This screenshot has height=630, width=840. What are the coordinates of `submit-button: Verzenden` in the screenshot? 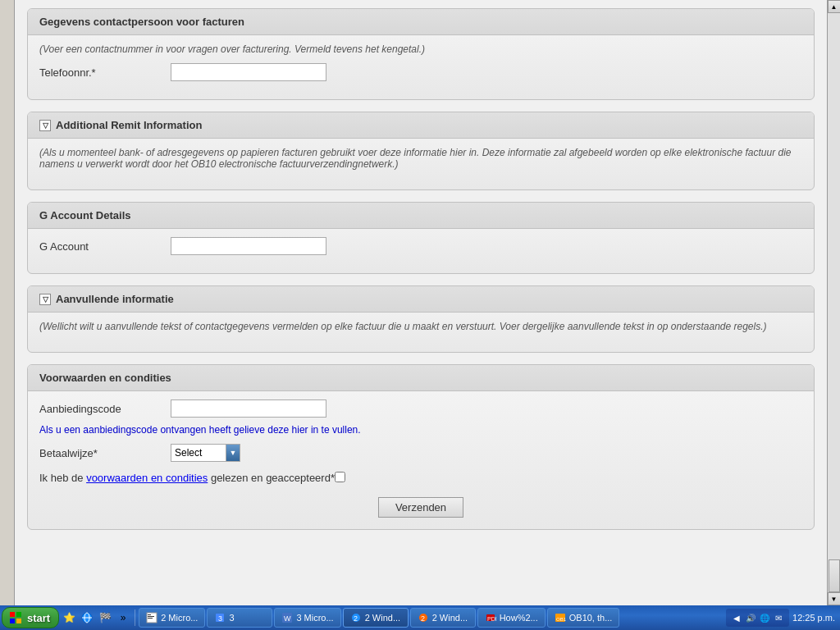 It's located at (421, 507).